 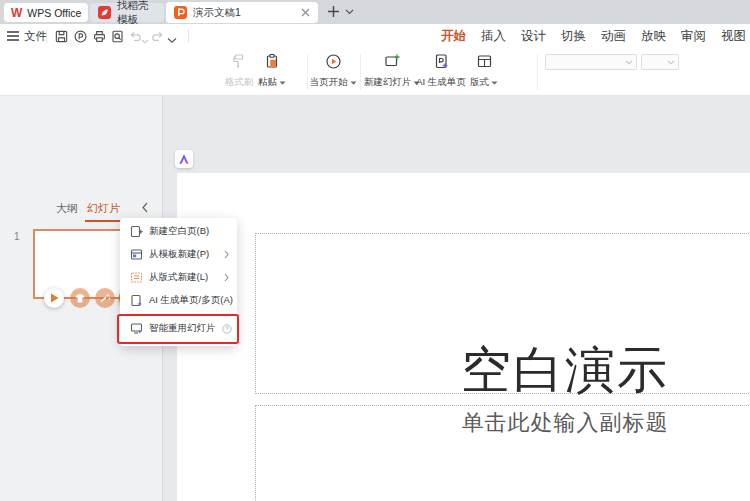 What do you see at coordinates (629, 62) in the screenshot?
I see `font-family-caret-icon` at bounding box center [629, 62].